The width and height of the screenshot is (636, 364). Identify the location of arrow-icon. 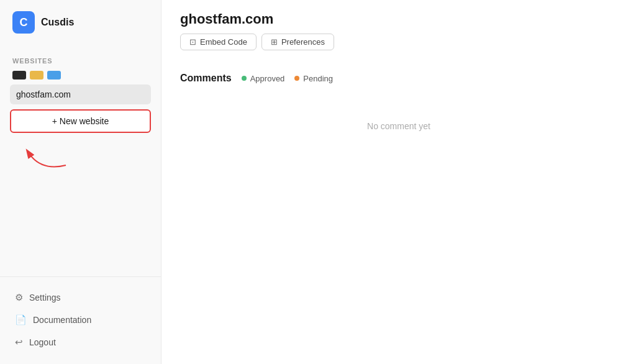
(44, 156).